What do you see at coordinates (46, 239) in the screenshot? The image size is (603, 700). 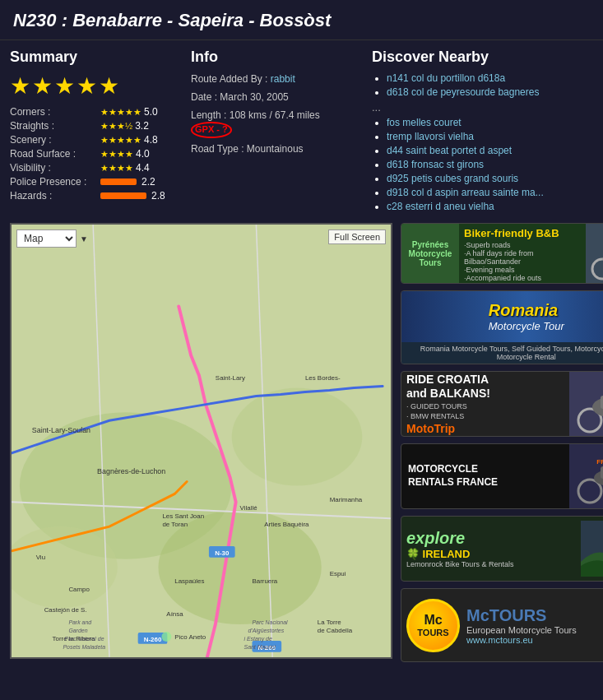 I see `map-type-select: Map Satellite Terrain` at bounding box center [46, 239].